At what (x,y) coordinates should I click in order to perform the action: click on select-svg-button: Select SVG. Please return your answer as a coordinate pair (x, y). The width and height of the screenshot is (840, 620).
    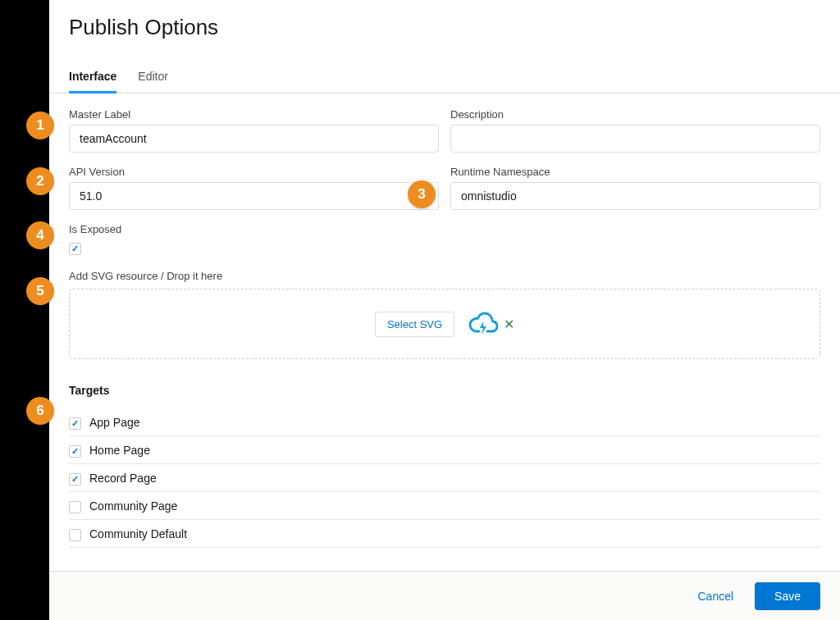
    Looking at the image, I should click on (415, 325).